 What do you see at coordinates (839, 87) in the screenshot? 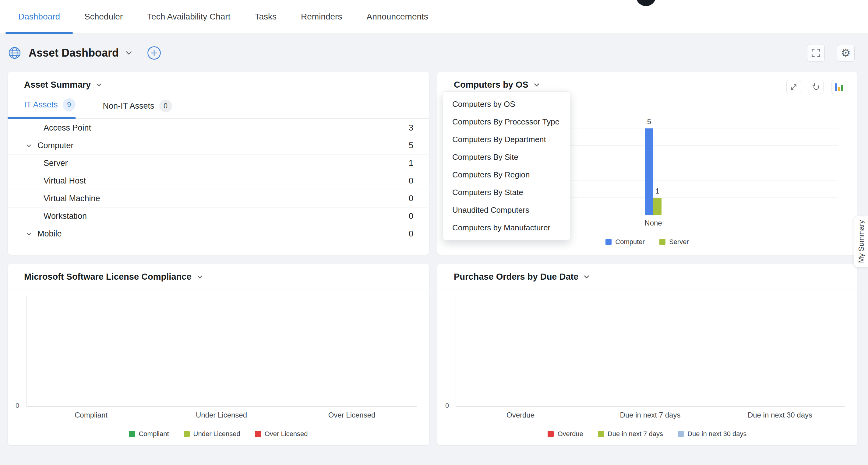
I see `bar-chart-icon` at bounding box center [839, 87].